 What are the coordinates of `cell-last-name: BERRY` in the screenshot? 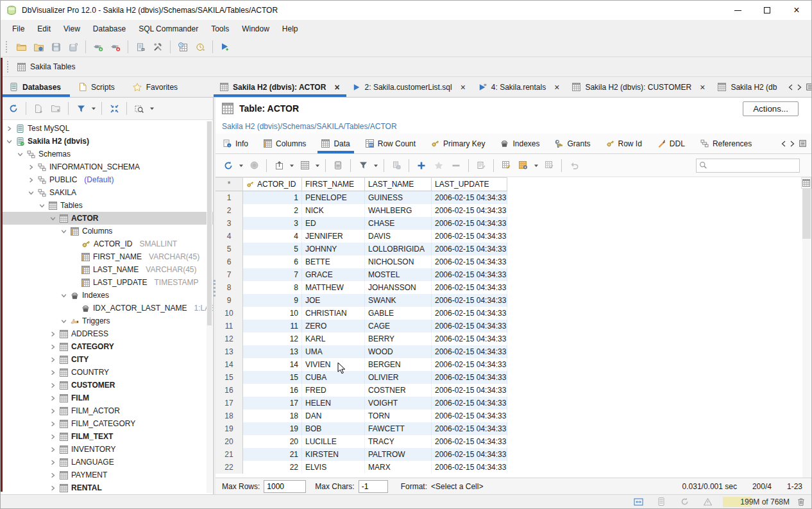 It's located at (398, 339).